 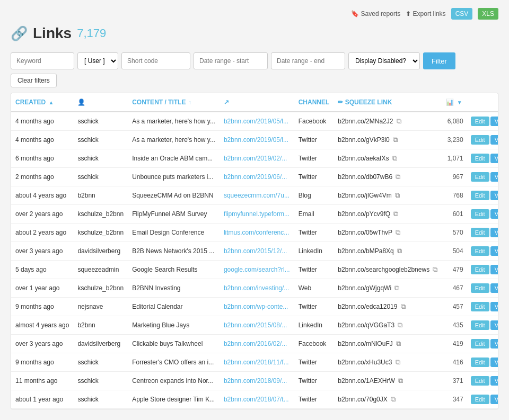 What do you see at coordinates (101, 103) in the screenshot?
I see `col-user: 👤` at bounding box center [101, 103].